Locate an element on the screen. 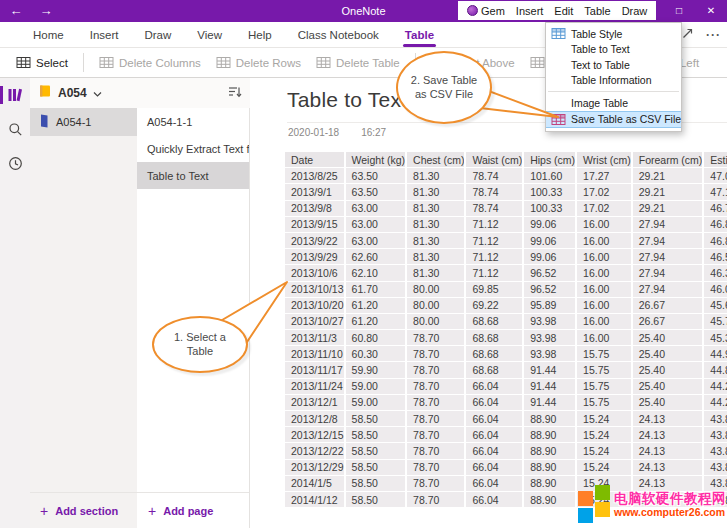  table-cell: 60.80 is located at coordinates (377, 338).